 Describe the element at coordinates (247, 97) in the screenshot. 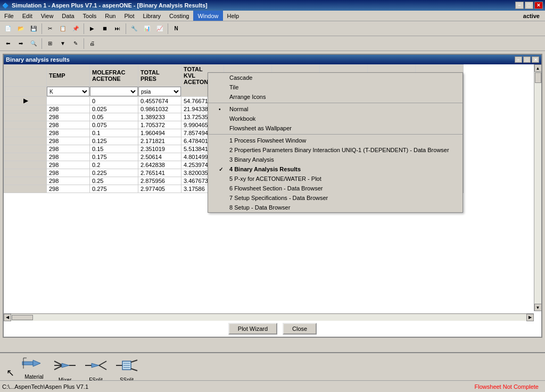

I see `dd-arrange-label: Arrange Icons` at that location.